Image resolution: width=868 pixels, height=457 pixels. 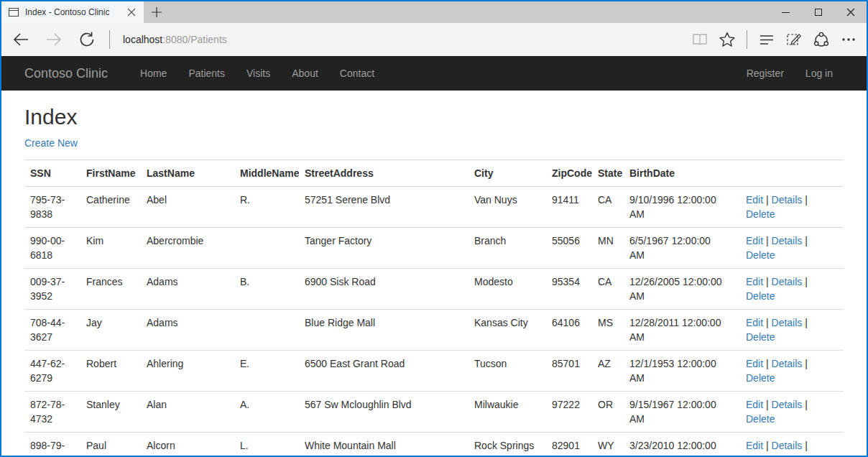 I want to click on minimize-button, so click(x=786, y=12).